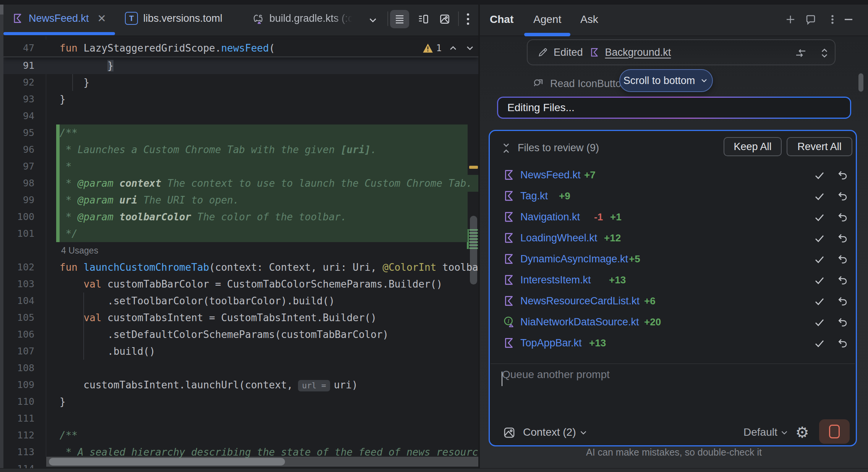 The width and height of the screenshot is (868, 472). What do you see at coordinates (19, 284) in the screenshot?
I see `line-number: 103` at bounding box center [19, 284].